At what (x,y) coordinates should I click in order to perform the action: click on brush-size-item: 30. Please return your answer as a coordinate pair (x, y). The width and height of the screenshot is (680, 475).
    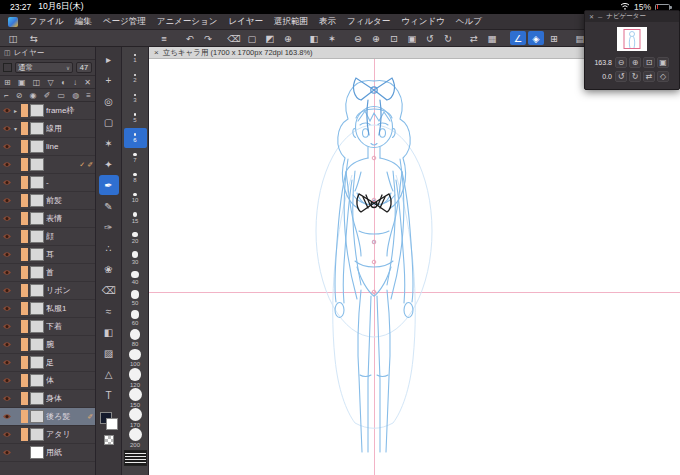
    Looking at the image, I should click on (136, 258).